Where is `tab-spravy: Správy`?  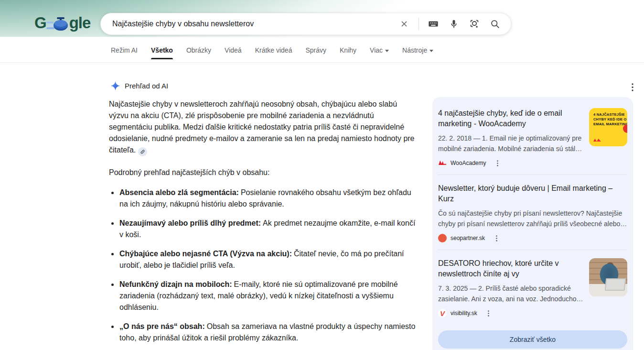
tab-spravy: Správy is located at coordinates (316, 53).